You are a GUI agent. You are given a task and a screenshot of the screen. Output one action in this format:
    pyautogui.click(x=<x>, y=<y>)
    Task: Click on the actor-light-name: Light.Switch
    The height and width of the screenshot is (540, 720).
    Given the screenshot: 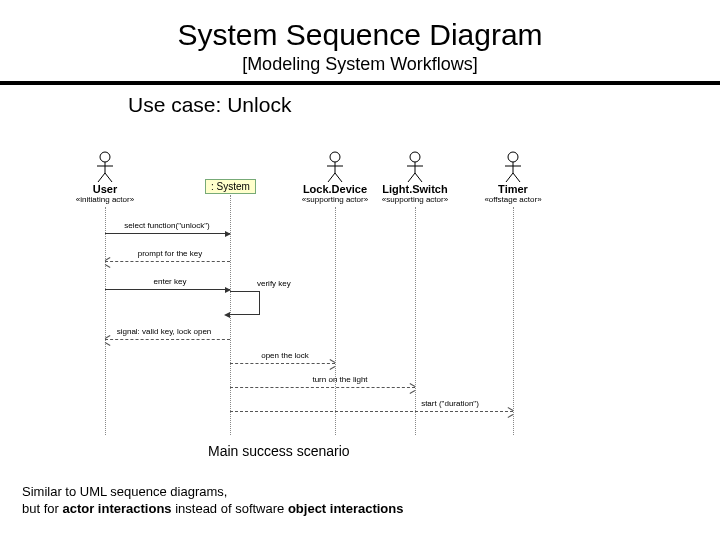 What is the action you would take?
    pyautogui.click(x=415, y=189)
    